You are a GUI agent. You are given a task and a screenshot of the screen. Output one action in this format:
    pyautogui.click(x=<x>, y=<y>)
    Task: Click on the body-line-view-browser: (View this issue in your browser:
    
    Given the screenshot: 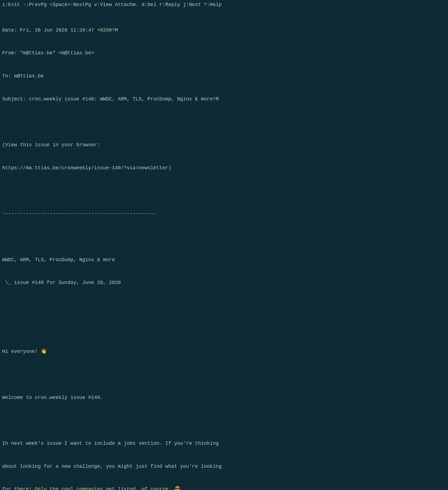 What is the action you would take?
    pyautogui.click(x=224, y=145)
    